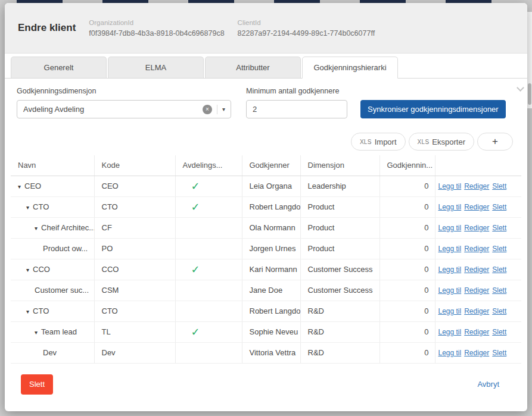  Describe the element at coordinates (52, 227) in the screenshot. I see `cell-name: ▾Cheif Architec...` at that location.